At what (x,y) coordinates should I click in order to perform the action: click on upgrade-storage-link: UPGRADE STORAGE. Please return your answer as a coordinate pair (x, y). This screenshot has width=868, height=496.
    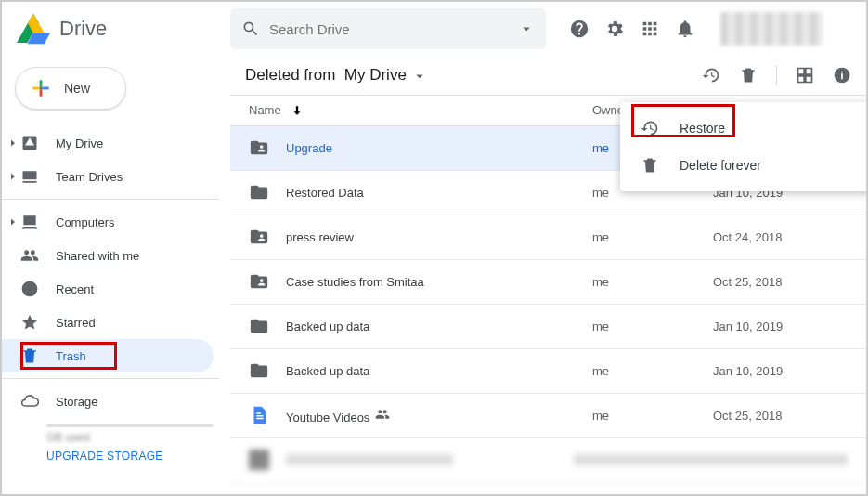
    Looking at the image, I should click on (138, 456).